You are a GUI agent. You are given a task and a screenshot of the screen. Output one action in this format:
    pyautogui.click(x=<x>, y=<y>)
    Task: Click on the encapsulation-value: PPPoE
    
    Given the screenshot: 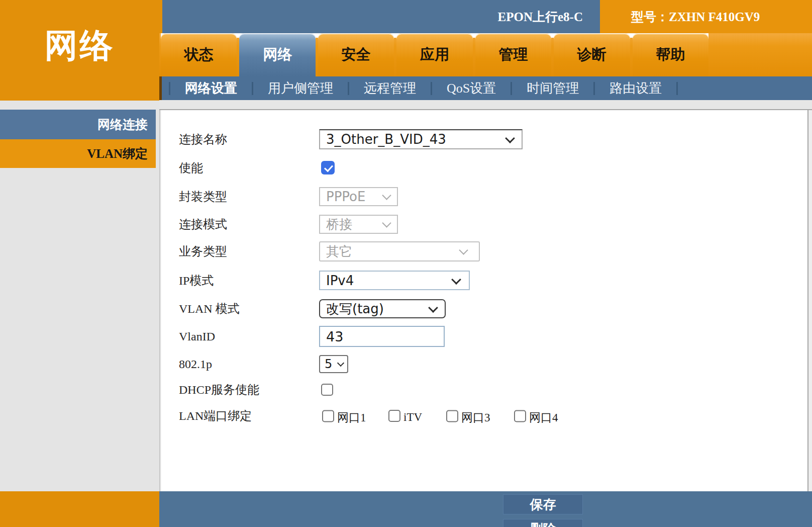 What is the action you would take?
    pyautogui.click(x=343, y=197)
    